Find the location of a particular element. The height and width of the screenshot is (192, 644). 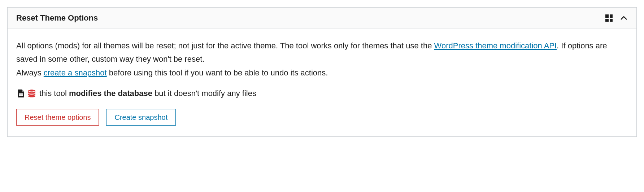

panel-title: Reset Theme Options is located at coordinates (57, 18).